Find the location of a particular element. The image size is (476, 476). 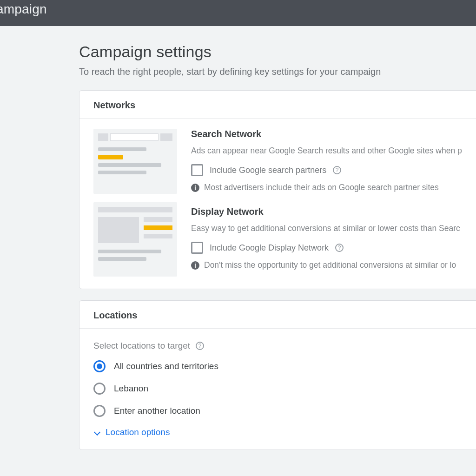

display-network-illustration is located at coordinates (135, 239).